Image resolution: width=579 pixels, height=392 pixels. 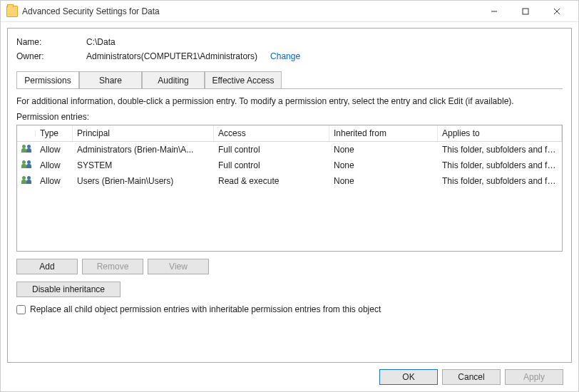 I want to click on tab-share: Share, so click(x=111, y=80).